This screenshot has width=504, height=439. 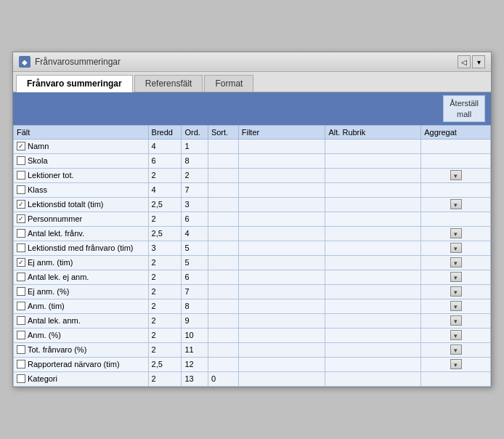 I want to click on field-ord: 13, so click(x=195, y=379).